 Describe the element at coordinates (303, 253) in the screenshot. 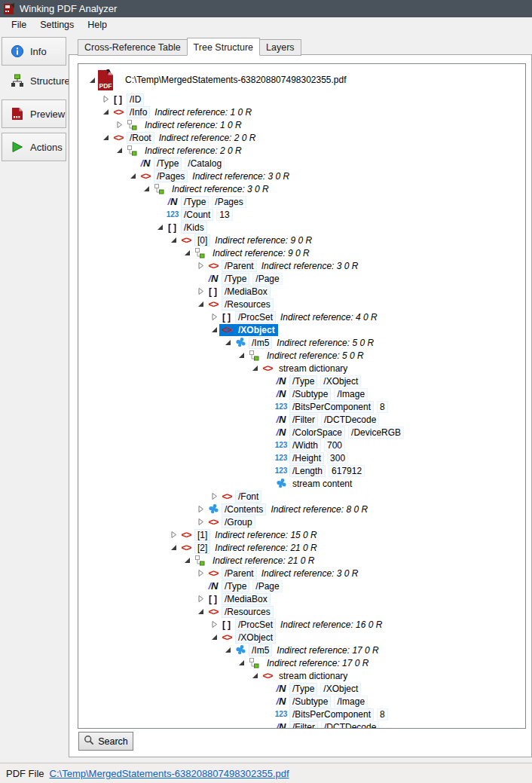

I see `tree-row: Indirect reference: 9 0 R` at that location.